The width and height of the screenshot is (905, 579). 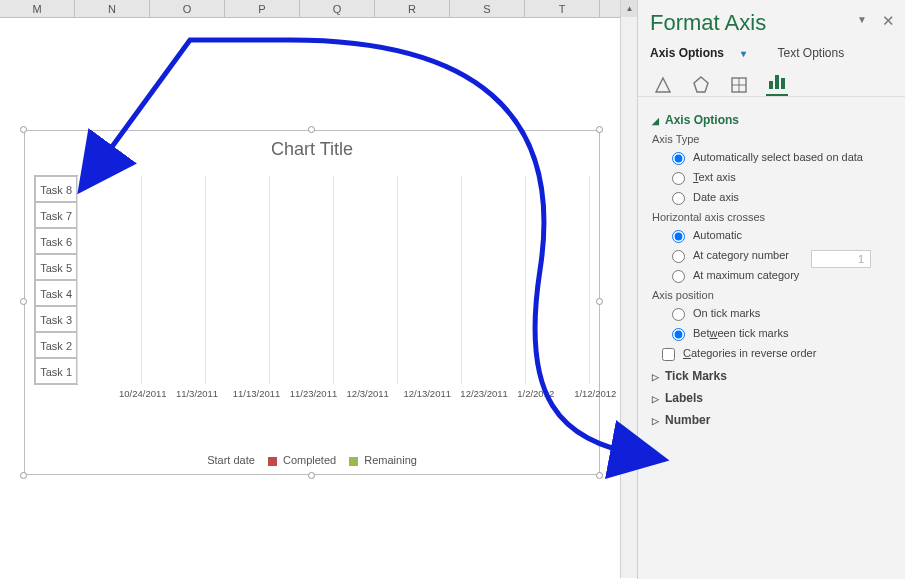 I want to click on vertical-scrollbar: ▲, so click(x=628, y=289).